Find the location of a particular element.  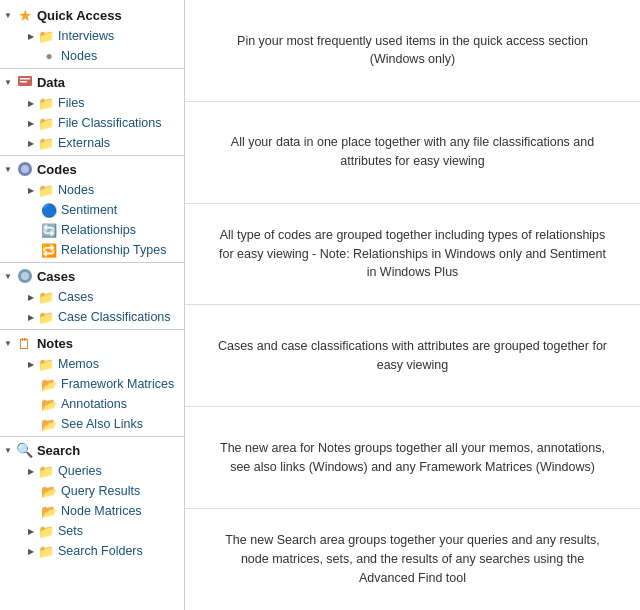

section-icon-notes: 🗒 is located at coordinates (25, 343).